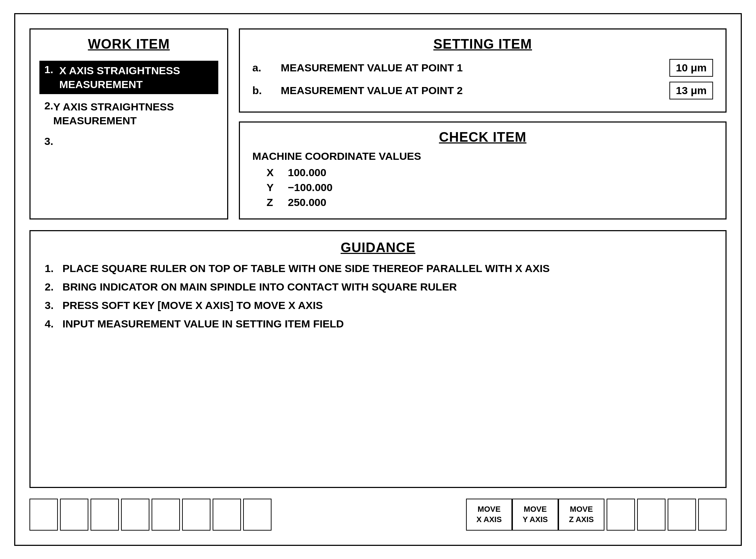 This screenshot has height=559, width=756. Describe the element at coordinates (263, 91) in the screenshot. I see `setting-label-b: b.` at that location.